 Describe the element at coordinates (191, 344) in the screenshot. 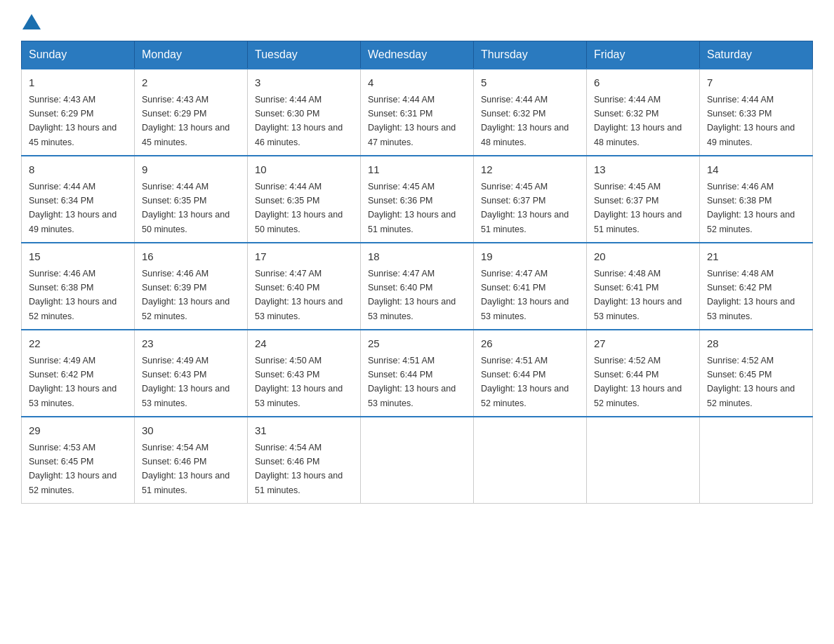

I see `day-number: 23` at that location.